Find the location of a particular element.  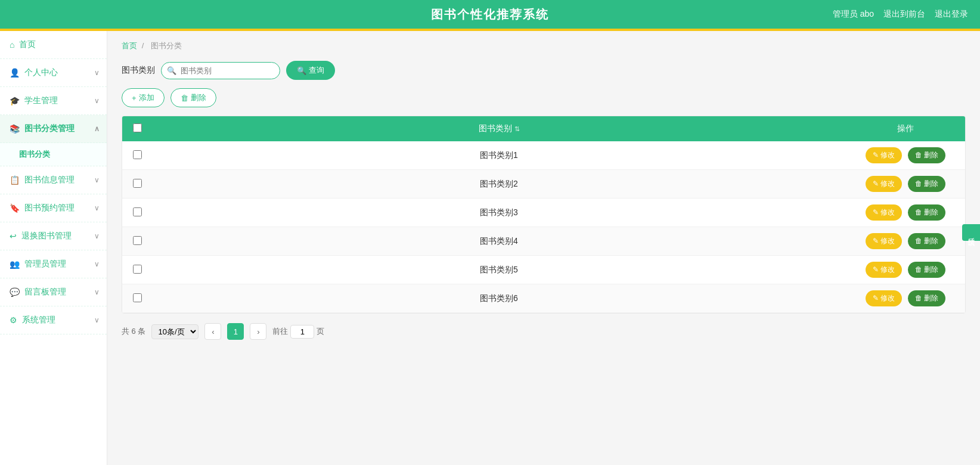

per-page-select: 10条/页 20条/页 50条/页 is located at coordinates (175, 331).